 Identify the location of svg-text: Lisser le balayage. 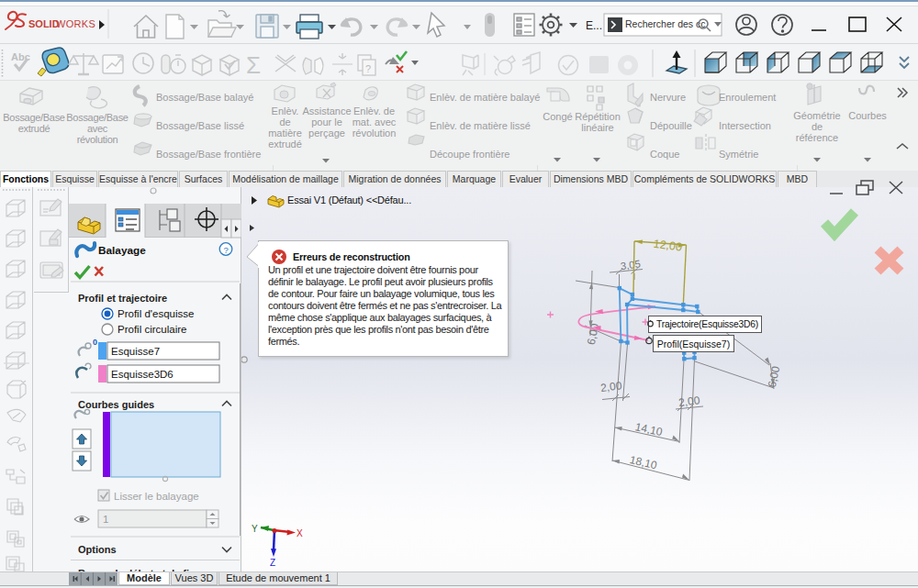
(156, 496).